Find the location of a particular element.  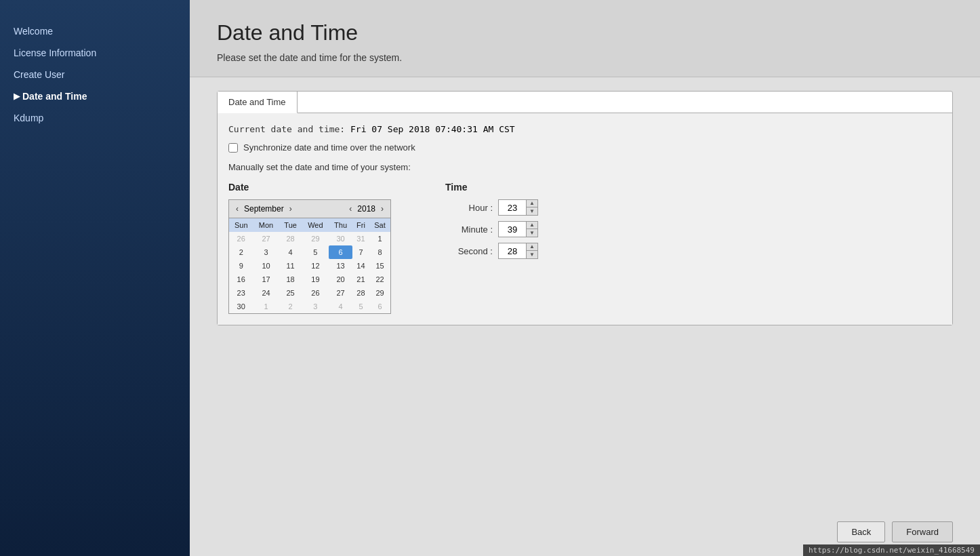

calendar-header: ‹ September › ‹ 2018 › is located at coordinates (310, 209).